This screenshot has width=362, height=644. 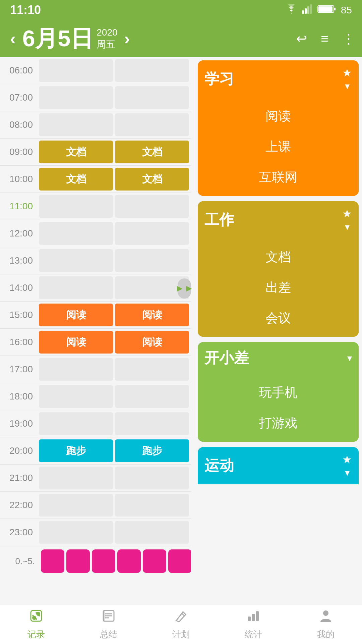 I want to click on summary-tab-icon, so click(x=109, y=618).